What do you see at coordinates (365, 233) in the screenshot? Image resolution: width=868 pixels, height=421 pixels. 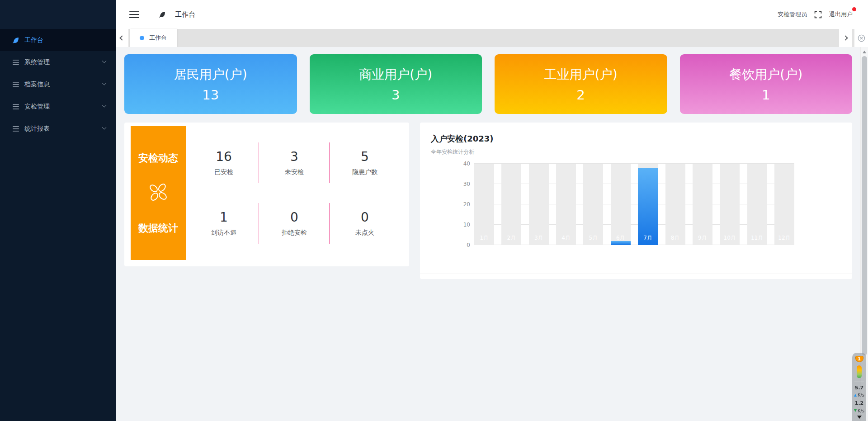 I see `safety-stat-label: 未点火` at bounding box center [365, 233].